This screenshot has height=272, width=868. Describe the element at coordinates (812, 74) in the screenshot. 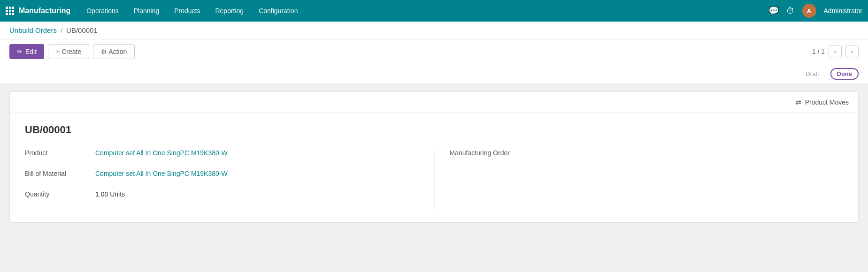

I see `status-draft: Draft` at that location.